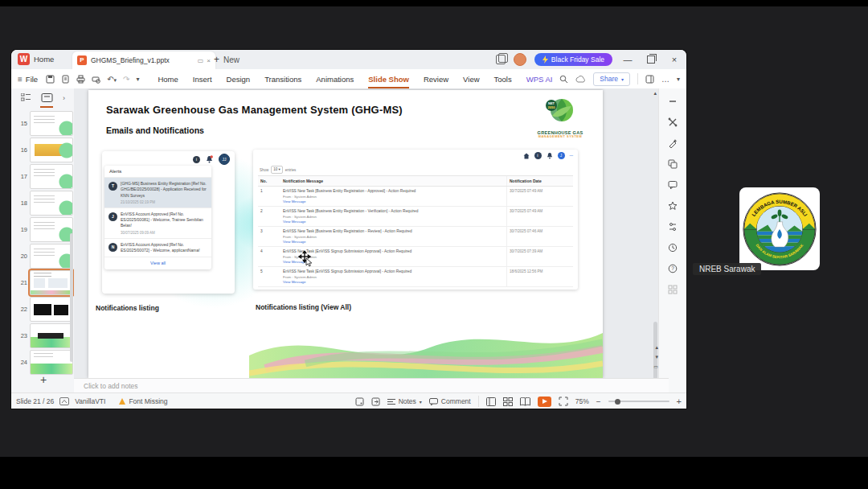 The image size is (868, 489). What do you see at coordinates (673, 143) in the screenshot?
I see `ai-assistant-icon` at bounding box center [673, 143].